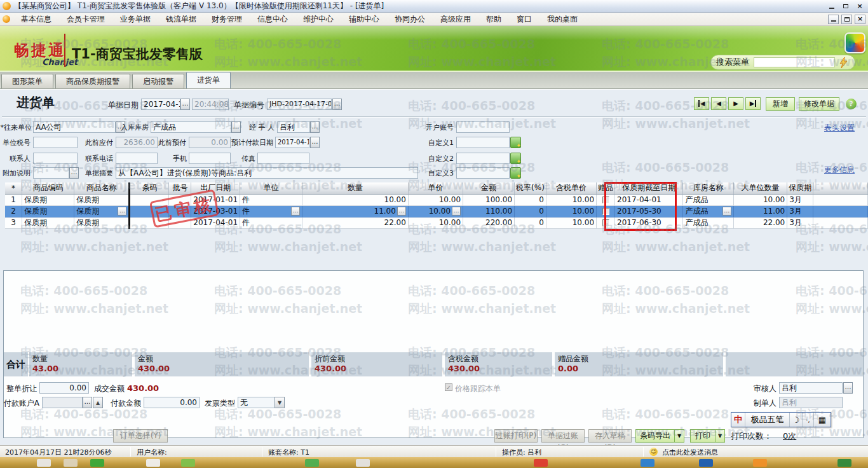  What do you see at coordinates (191, 127) in the screenshot?
I see `warehouse-field: 产成品` at bounding box center [191, 127].